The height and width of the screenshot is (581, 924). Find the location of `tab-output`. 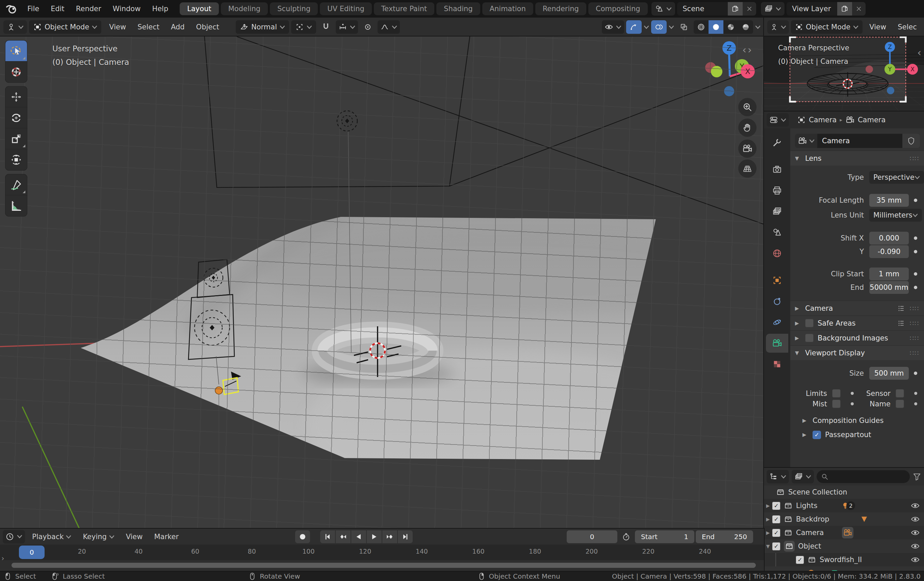

tab-output is located at coordinates (777, 190).